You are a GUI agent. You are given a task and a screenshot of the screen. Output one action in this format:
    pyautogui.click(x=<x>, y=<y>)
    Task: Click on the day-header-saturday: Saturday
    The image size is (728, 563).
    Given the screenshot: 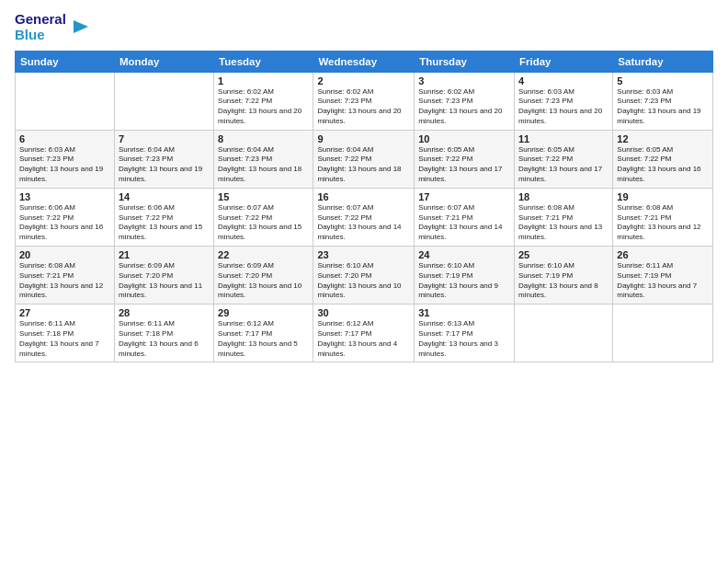 What is the action you would take?
    pyautogui.click(x=664, y=61)
    